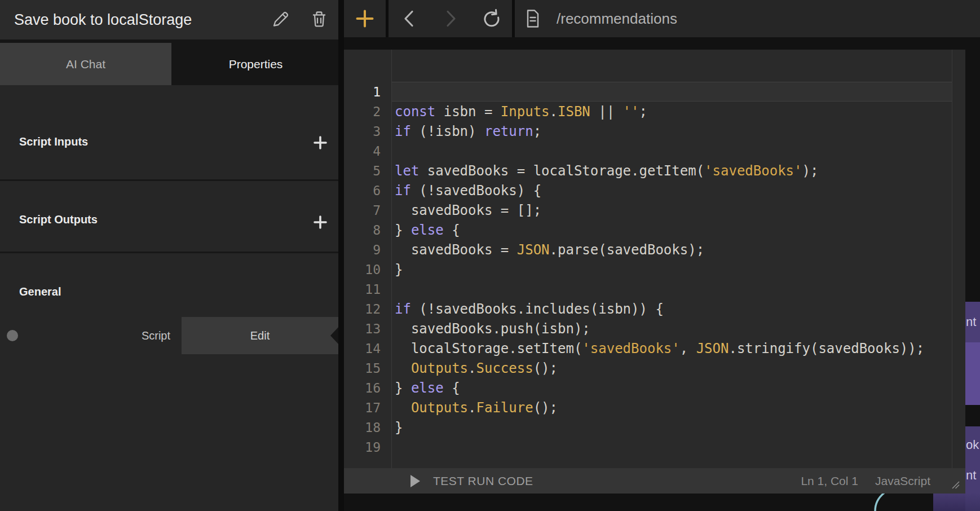 Image resolution: width=980 pixels, height=511 pixels. What do you see at coordinates (365, 19) in the screenshot?
I see `add-node-button` at bounding box center [365, 19].